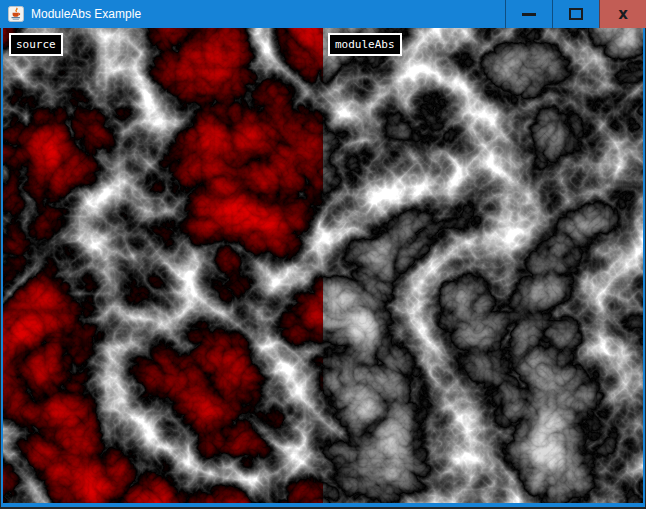 The image size is (646, 509). Describe the element at coordinates (528, 14) in the screenshot. I see `minimize-button` at that location.